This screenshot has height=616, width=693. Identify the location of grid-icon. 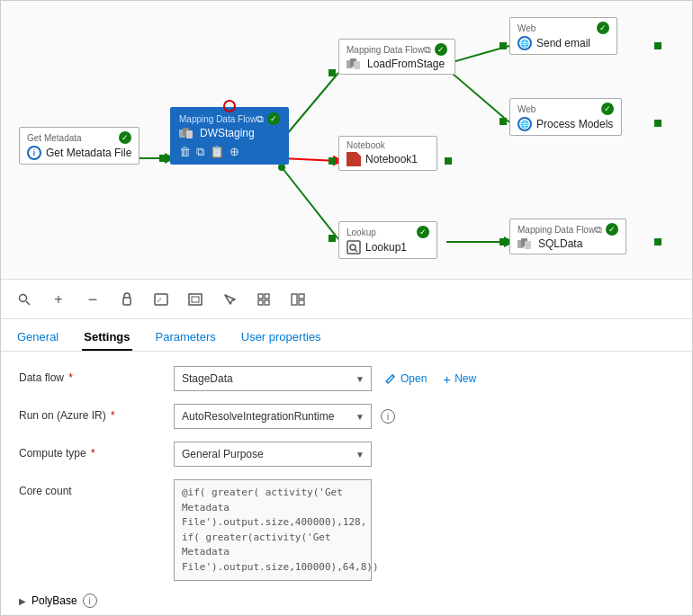
(264, 299).